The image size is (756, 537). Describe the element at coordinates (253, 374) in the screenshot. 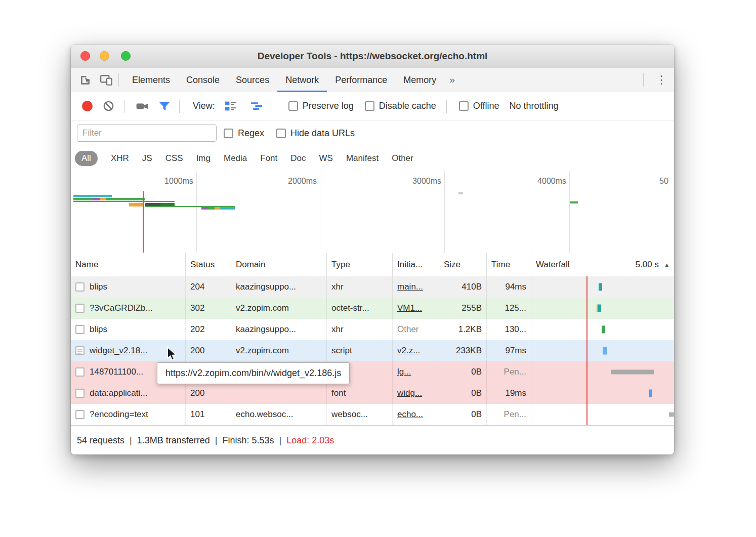

I see `url-tooltip: https://v2.zopim.com/bin/v/widget_v2.186…` at that location.